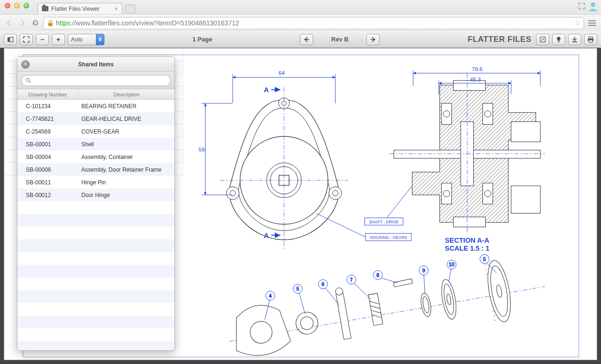  What do you see at coordinates (48, 195) in the screenshot?
I see `cell-drawing-number: SB-00012` at bounding box center [48, 195].